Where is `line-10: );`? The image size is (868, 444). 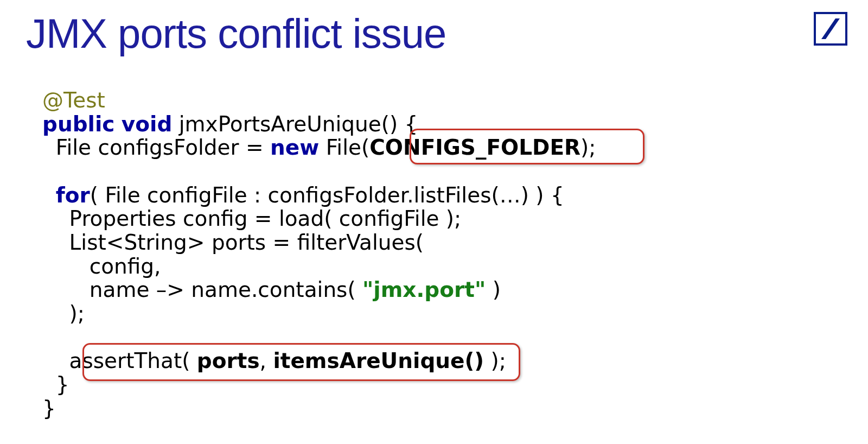
line-10: ); is located at coordinates (63, 314).